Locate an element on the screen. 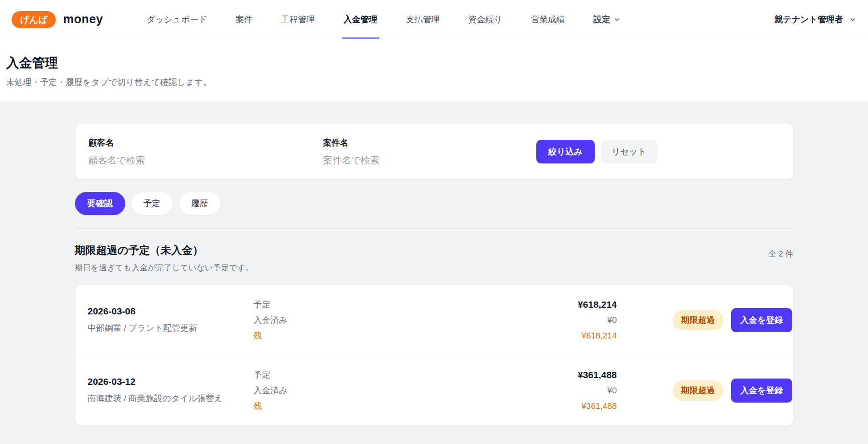 This screenshot has height=444, width=868. project-name-input is located at coordinates (419, 160).